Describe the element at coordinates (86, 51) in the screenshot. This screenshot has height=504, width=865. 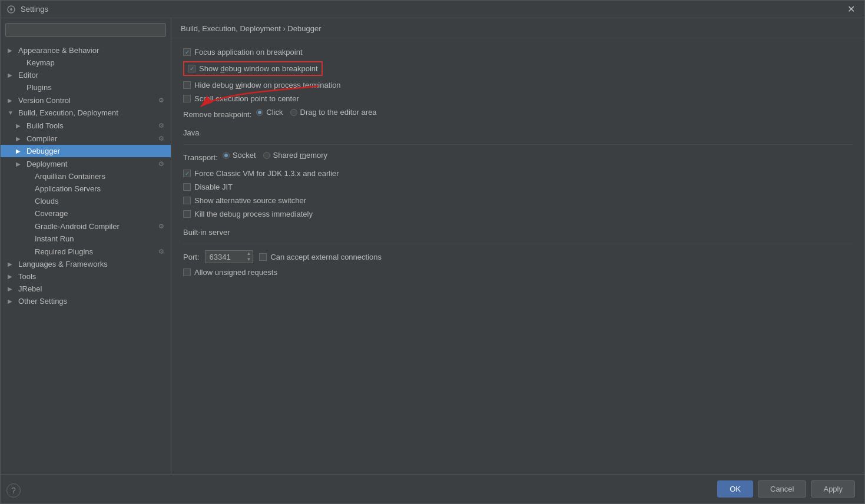
I see `sidebar-item-appearance: ▶ Appearance & Behavior` at that location.